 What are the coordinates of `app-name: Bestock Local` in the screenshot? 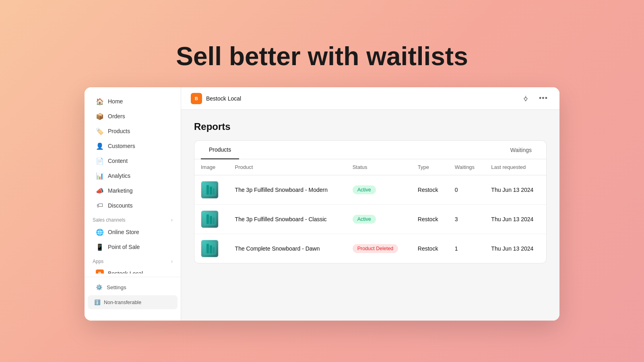 It's located at (224, 99).